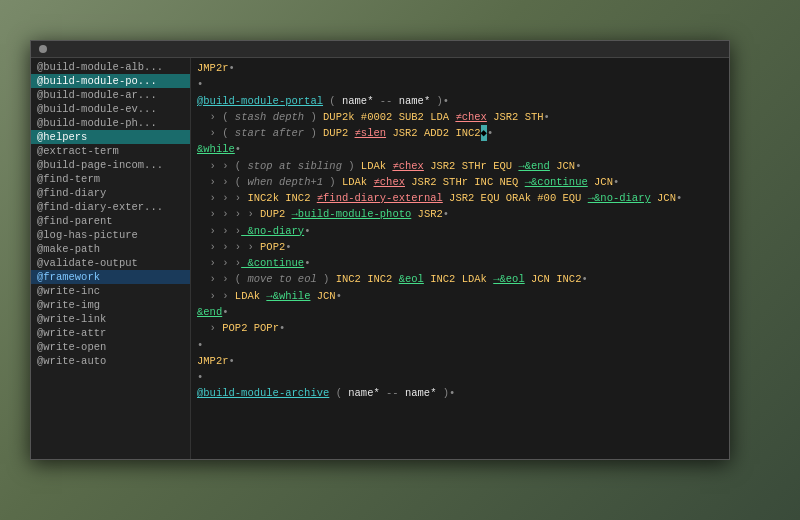 This screenshot has height=520, width=800. Describe the element at coordinates (110, 249) in the screenshot. I see `sidebar-item-13: @make-path` at that location.